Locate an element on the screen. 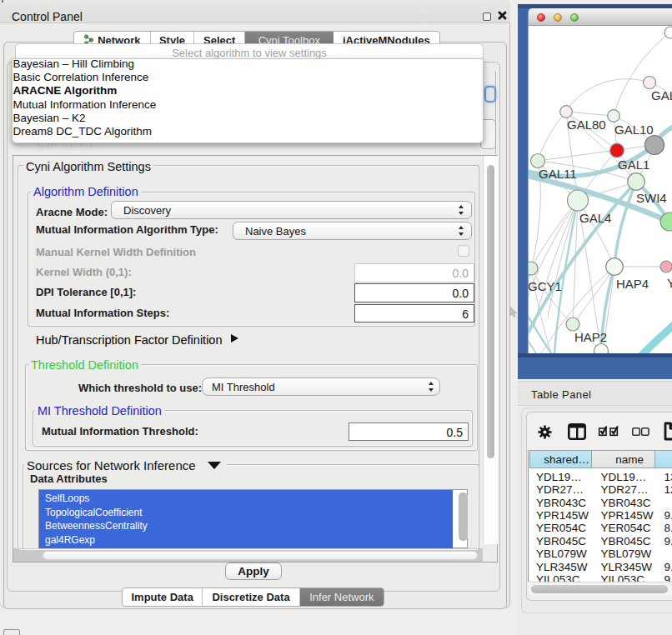 The width and height of the screenshot is (672, 635). svg-text: GAL10 is located at coordinates (634, 130).